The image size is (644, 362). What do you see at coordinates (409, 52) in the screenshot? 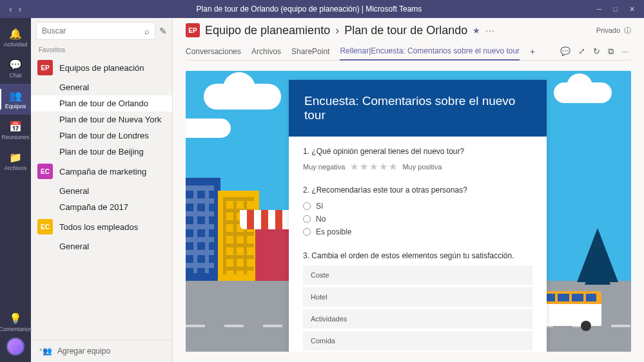
I see `channel-tabs: ConversacionesArchivosSharePoint Rellena…` at bounding box center [409, 52].